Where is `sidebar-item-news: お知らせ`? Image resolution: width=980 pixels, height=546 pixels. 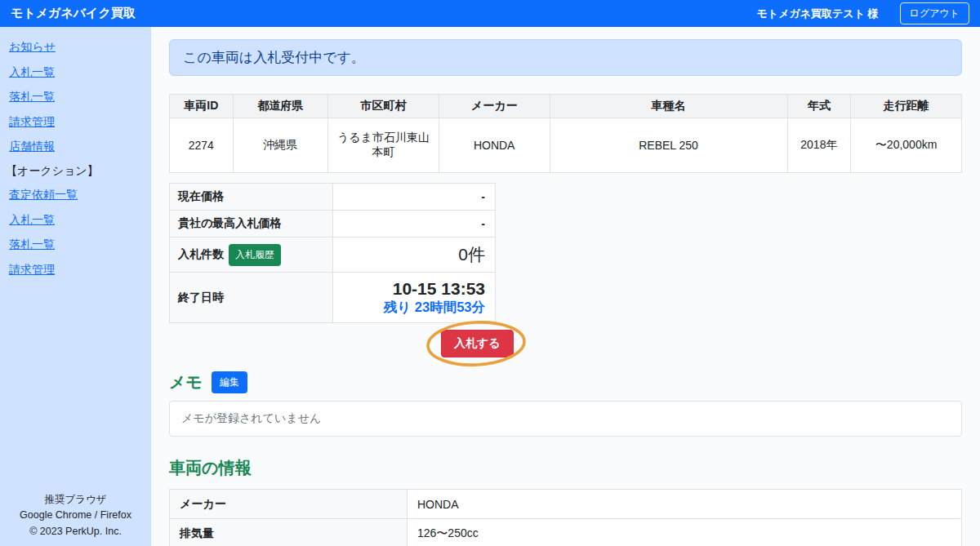
sidebar-item-news: お知らせ is located at coordinates (75, 47).